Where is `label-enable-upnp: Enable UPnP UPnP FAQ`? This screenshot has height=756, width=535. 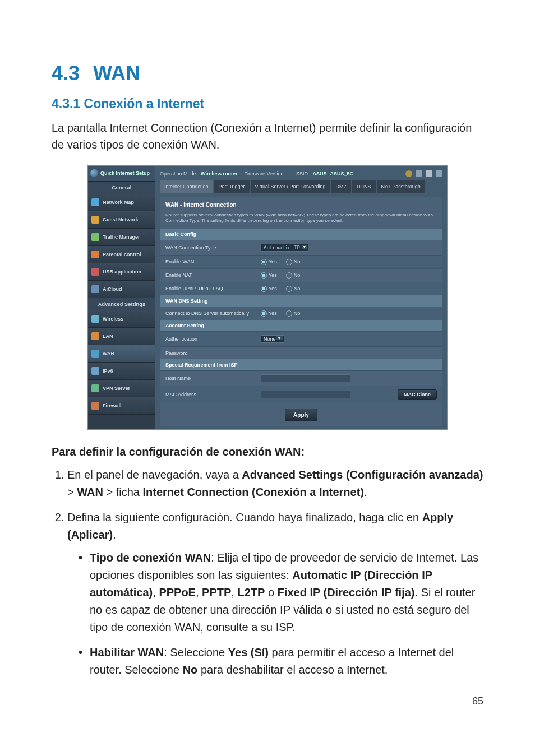
label-enable-upnp: Enable UPnP UPnP FAQ is located at coordinates (207, 289).